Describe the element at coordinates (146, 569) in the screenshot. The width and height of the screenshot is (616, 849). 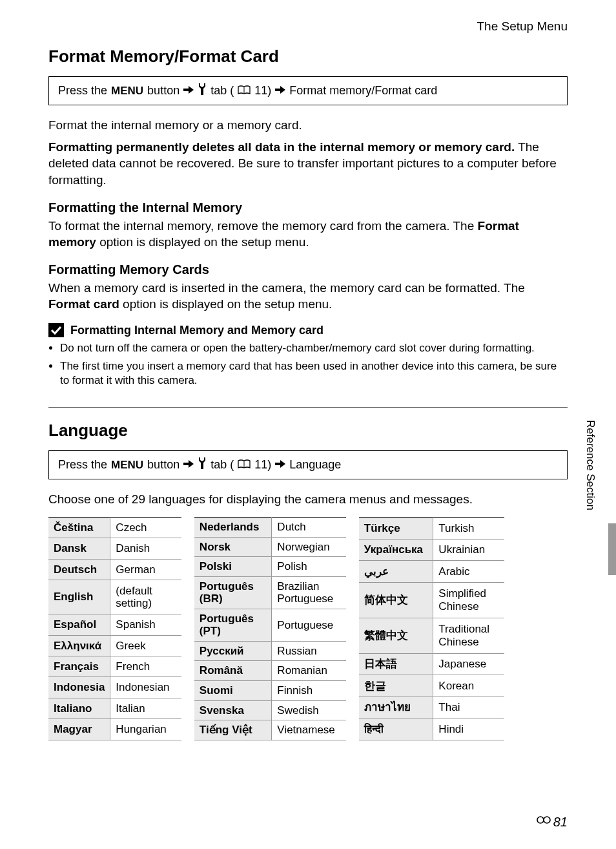
I see `language-english: German` at that location.